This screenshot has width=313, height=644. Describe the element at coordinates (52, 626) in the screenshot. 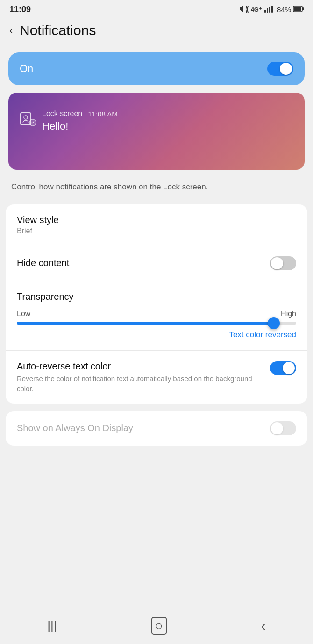

I see `nav-menu-icon: |||` at that location.